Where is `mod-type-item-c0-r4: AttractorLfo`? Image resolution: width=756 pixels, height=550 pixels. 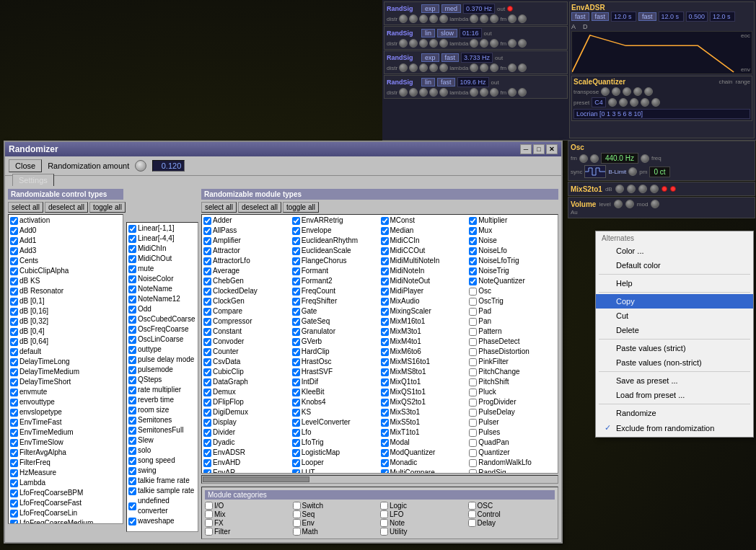
mod-type-item-c0-r4: AttractorLfo is located at coordinates (247, 261).